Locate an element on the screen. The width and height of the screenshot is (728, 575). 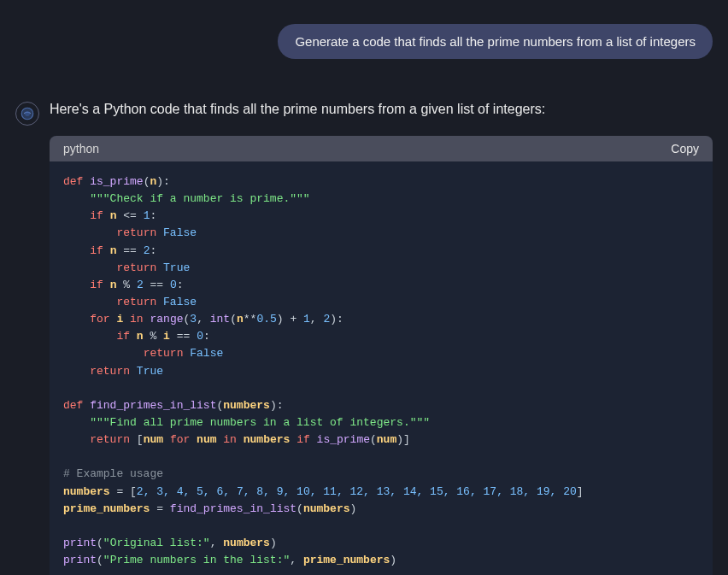
keyword-def: def is located at coordinates (73, 181).